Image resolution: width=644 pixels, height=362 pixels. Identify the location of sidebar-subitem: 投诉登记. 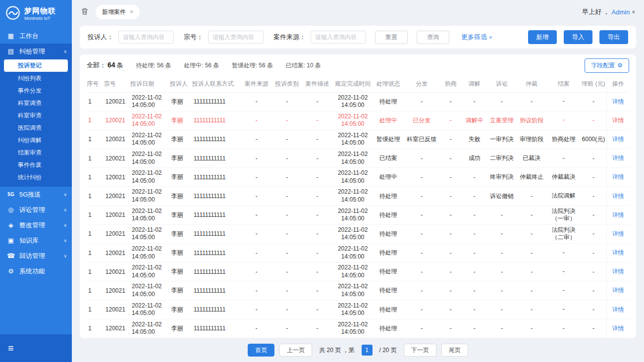
(36, 65).